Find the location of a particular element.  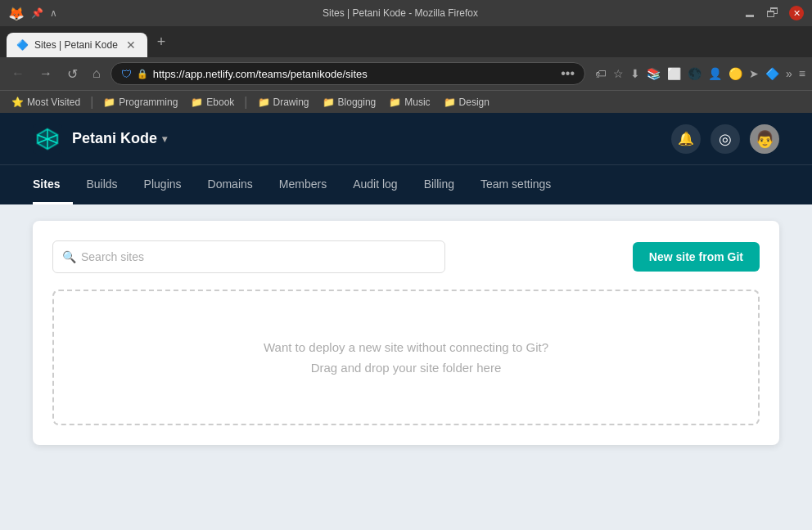

header-actions: 🔔 ◎ 👨 is located at coordinates (725, 139).